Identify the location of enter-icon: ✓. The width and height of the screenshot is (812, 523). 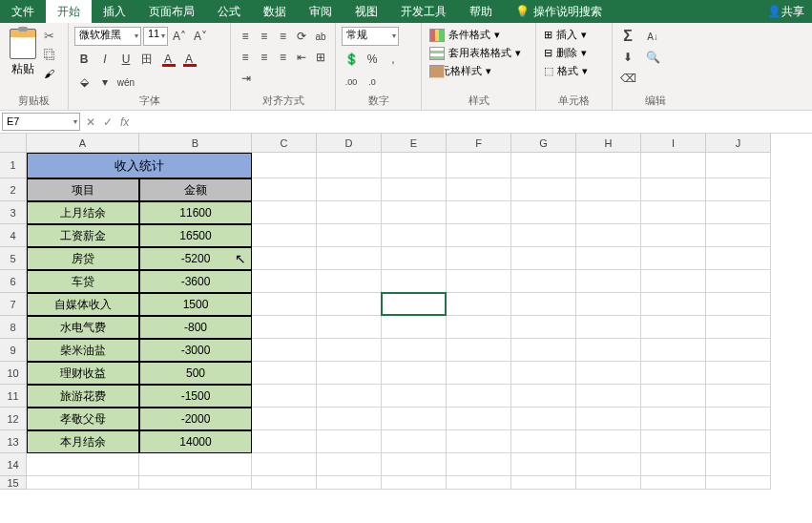
(108, 122).